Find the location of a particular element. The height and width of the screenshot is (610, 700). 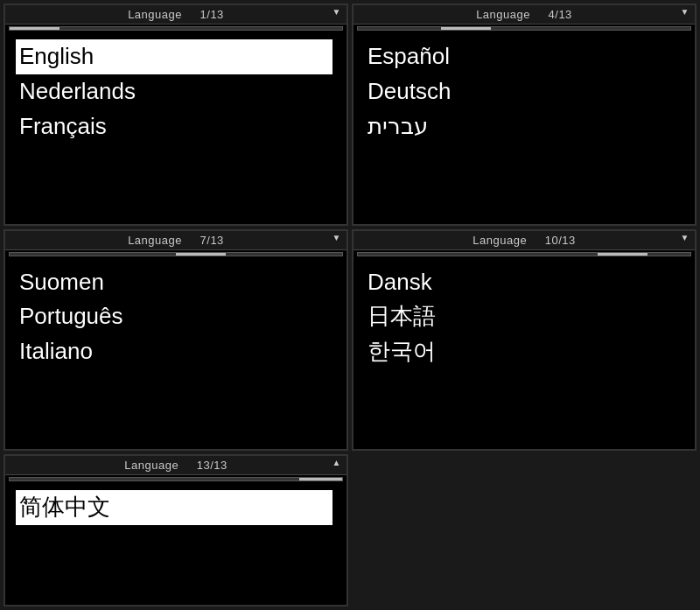

screen-5-page: 13/13 is located at coordinates (212, 466).